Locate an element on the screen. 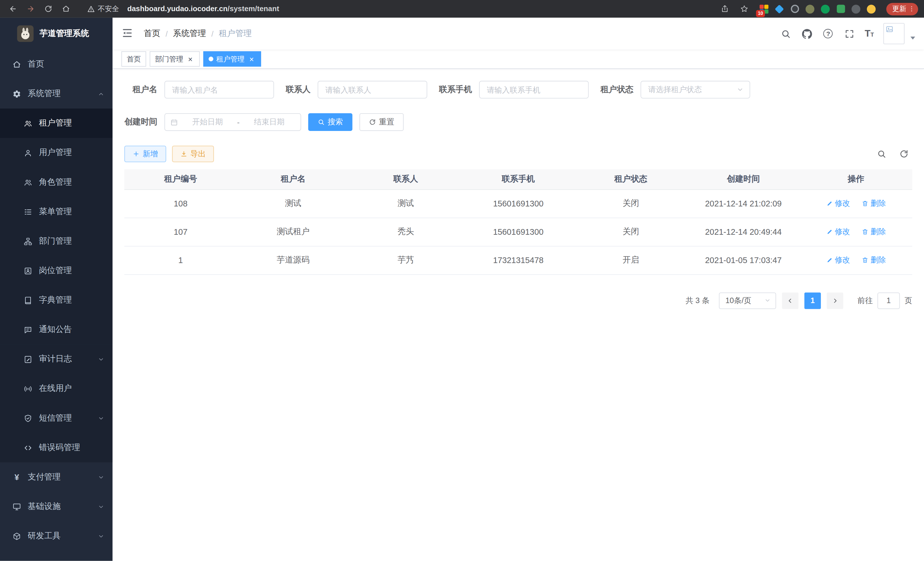 The image size is (924, 561). sidebar-item-pay: ¥ 支付管理 is located at coordinates (56, 477).